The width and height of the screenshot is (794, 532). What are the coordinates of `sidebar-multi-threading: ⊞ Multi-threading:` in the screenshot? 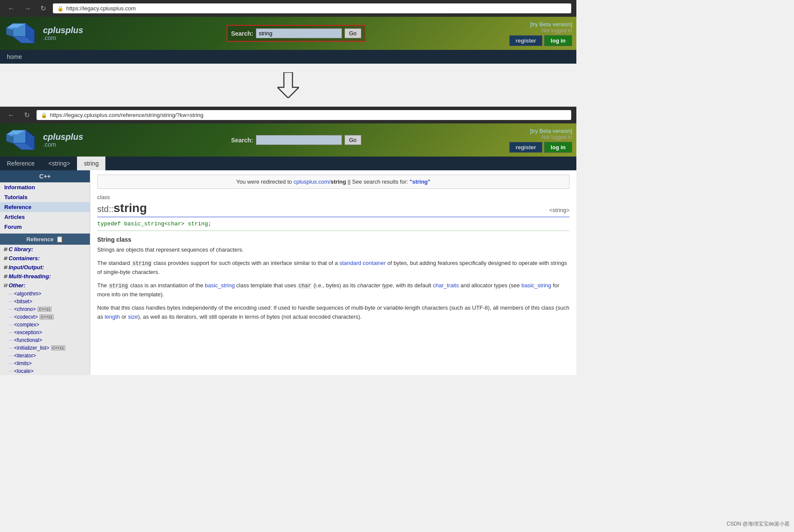 It's located at (45, 276).